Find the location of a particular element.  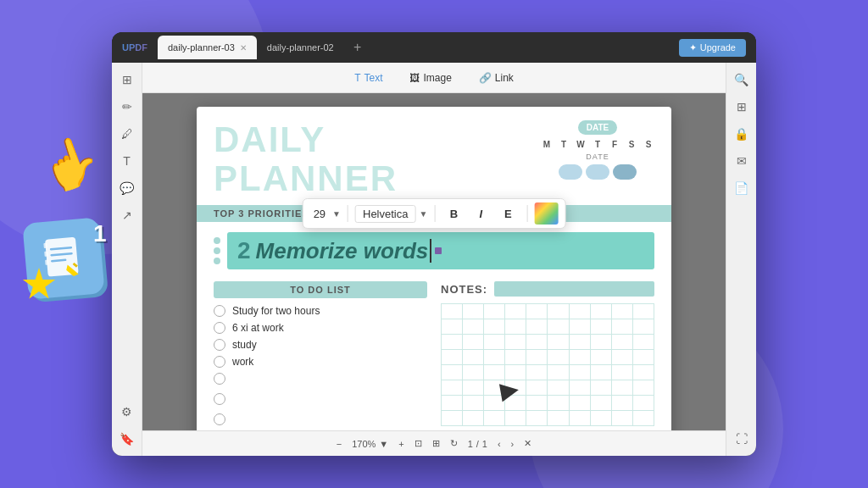

fit-width-button: ⊡ is located at coordinates (419, 444).